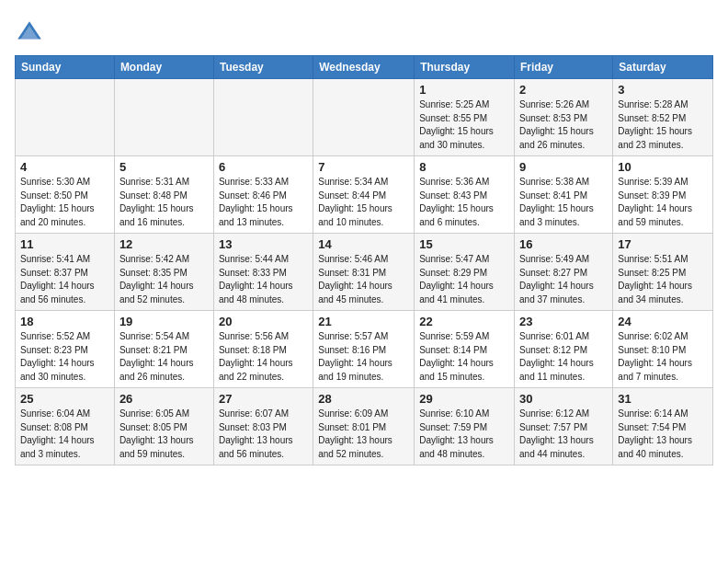 The image size is (728, 563). Describe the element at coordinates (164, 195) in the screenshot. I see `calendar-cell: 5Sunrise: 5:31 AM Sunset: 8:48 PM Daylig…` at that location.